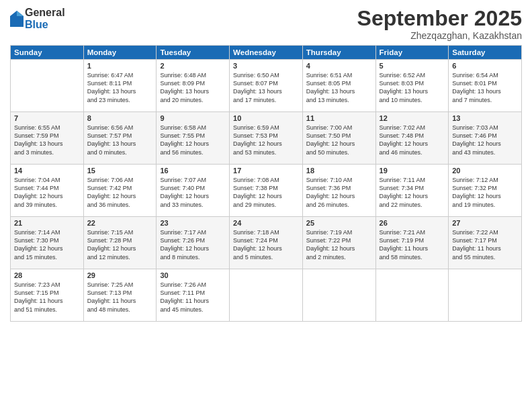 The image size is (532, 411). I want to click on header: General Blue September 2025 Zhezqazghan,…, so click(266, 24).